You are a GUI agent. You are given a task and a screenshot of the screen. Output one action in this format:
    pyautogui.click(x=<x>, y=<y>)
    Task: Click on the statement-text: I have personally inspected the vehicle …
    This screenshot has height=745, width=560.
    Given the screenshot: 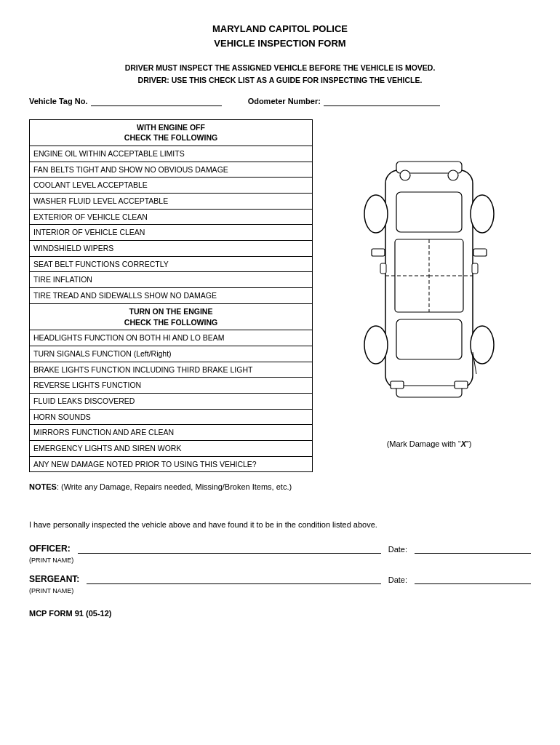 What is the action you would take?
    pyautogui.click(x=204, y=525)
    